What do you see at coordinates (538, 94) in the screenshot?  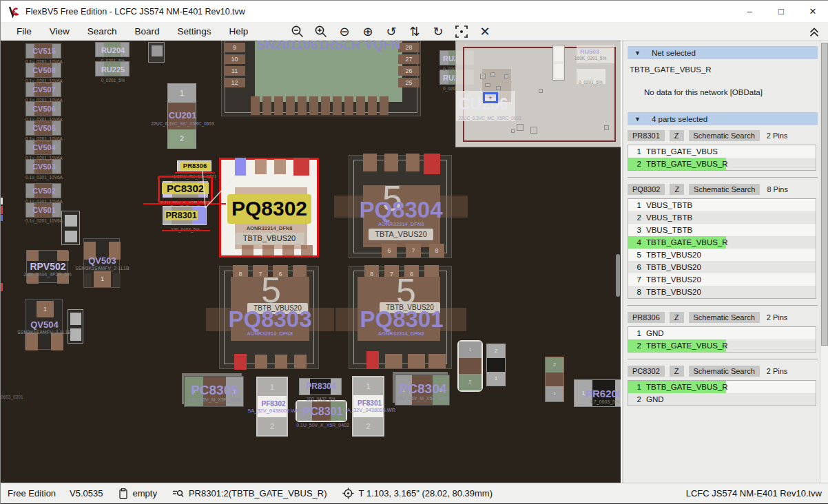 I see `preview-overlay: RU503 160K_0201_5% 0_0201_5% CU206 22UC_…` at bounding box center [538, 94].